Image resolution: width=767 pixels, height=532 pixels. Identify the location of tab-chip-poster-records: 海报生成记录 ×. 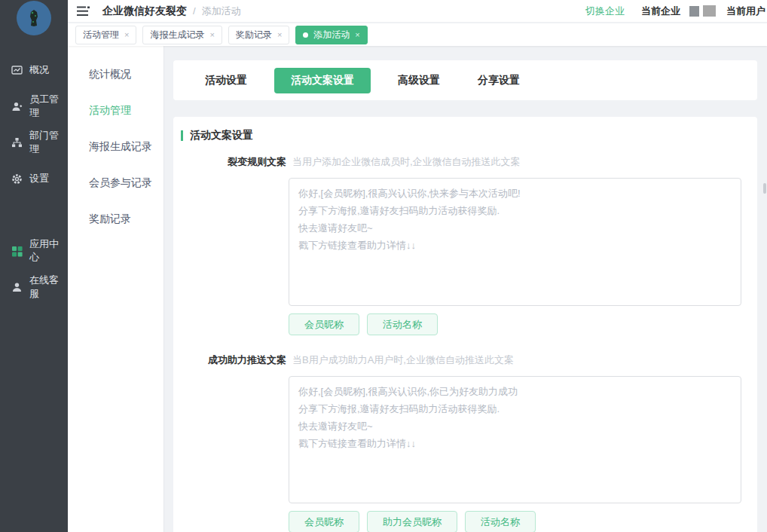
(182, 35).